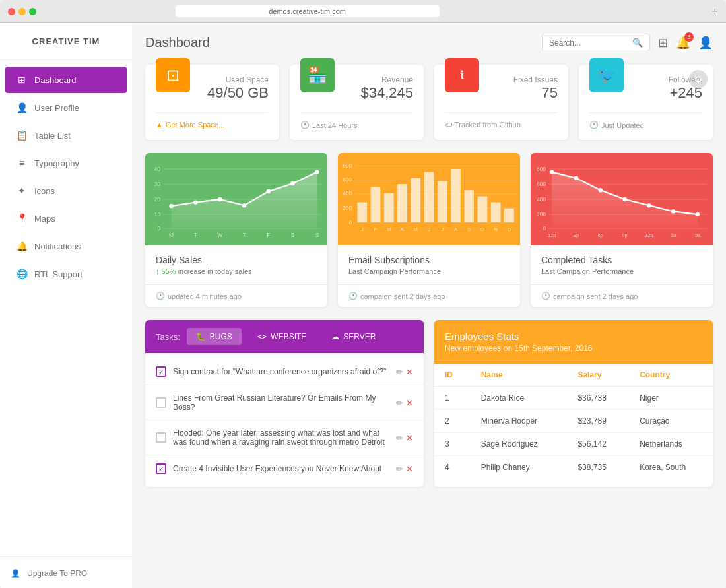  Describe the element at coordinates (66, 274) in the screenshot. I see `sidebar-item-rtl-support: 🌐 RTL Support` at that location.